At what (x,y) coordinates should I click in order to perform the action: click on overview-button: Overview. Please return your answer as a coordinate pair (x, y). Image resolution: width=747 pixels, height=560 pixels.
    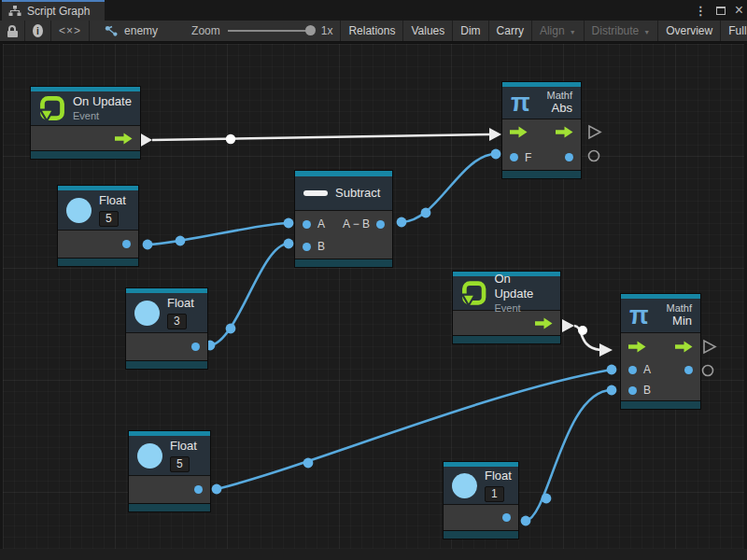
    Looking at the image, I should click on (689, 31).